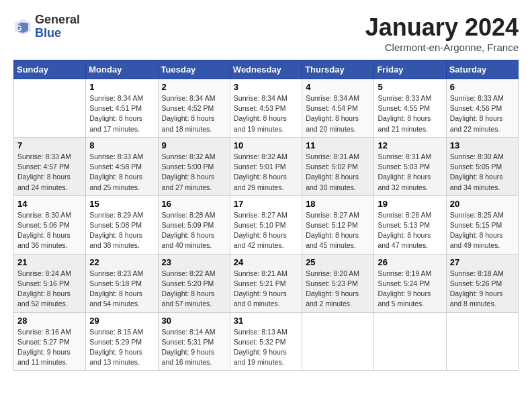 This screenshot has height=411, width=532. What do you see at coordinates (266, 289) in the screenshot?
I see `day-info: Sunrise: 8:21 AMSunset: 5:21 PMDaylight:…` at bounding box center [266, 289].